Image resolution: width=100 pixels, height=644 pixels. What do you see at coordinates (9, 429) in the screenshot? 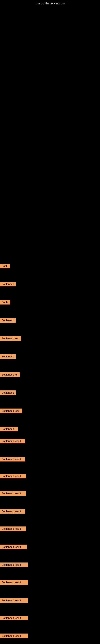
I see `bottleneck-result-label: Bottleneck r` at bounding box center [9, 429].